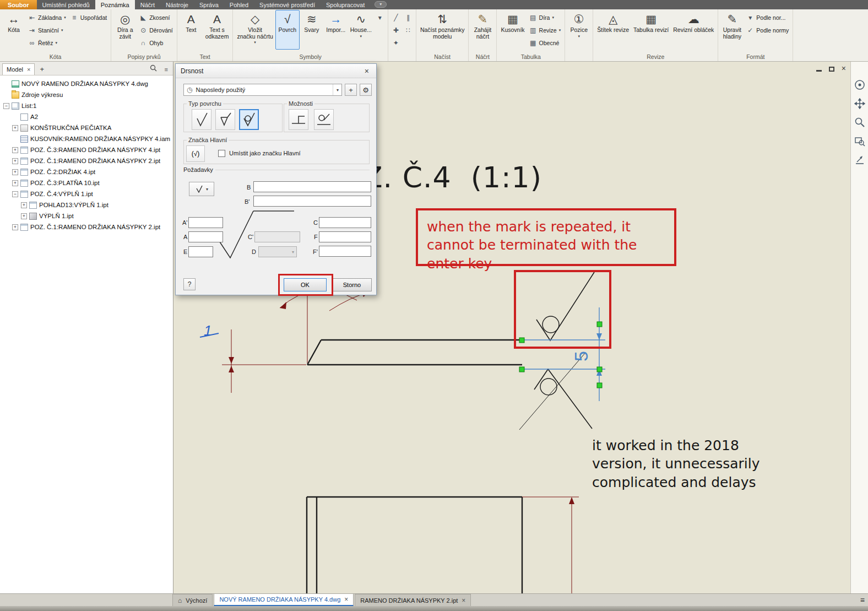 The image size is (868, 611). Describe the element at coordinates (15, 194) in the screenshot. I see `collapse-icon: −` at that location.